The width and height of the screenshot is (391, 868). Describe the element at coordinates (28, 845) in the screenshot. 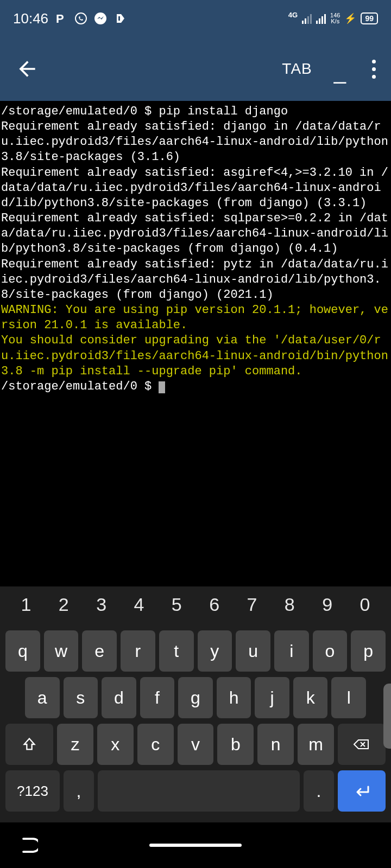

I see `recent-apps-button` at that location.